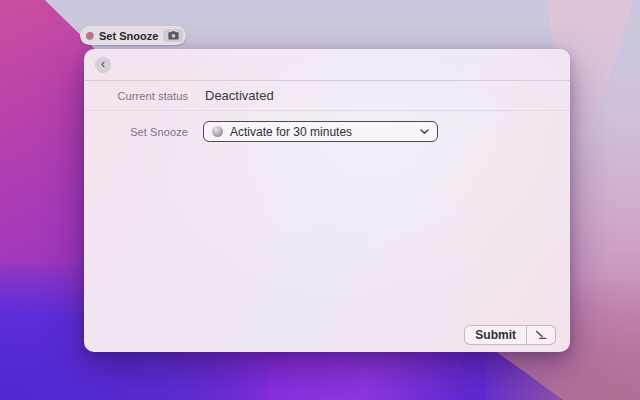 The image size is (640, 400). What do you see at coordinates (136, 132) in the screenshot?
I see `set-snooze-label: Set Snooze` at bounding box center [136, 132].